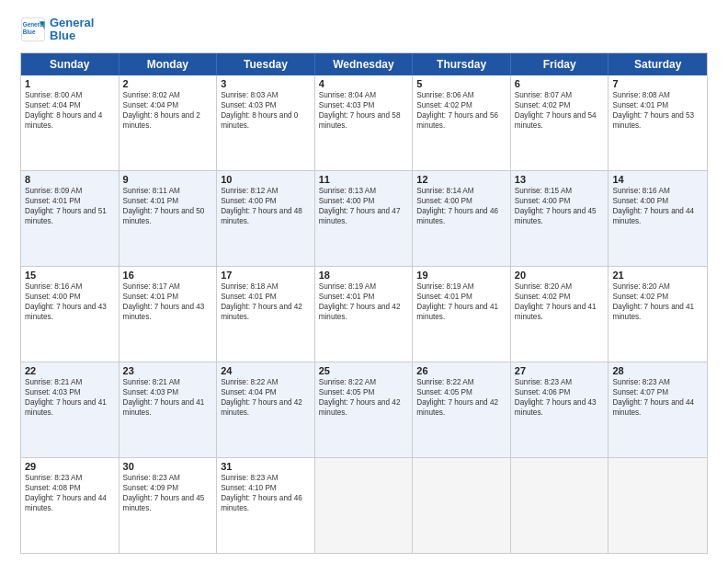 The width and height of the screenshot is (728, 563). Describe the element at coordinates (266, 466) in the screenshot. I see `day-number: 31` at that location.